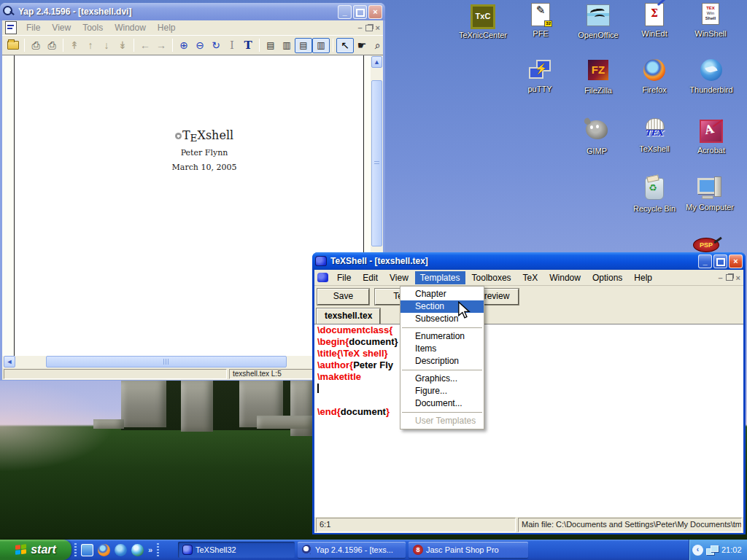 The image size is (747, 560). I want to click on yap-mdi-controls: – ×, so click(369, 28).